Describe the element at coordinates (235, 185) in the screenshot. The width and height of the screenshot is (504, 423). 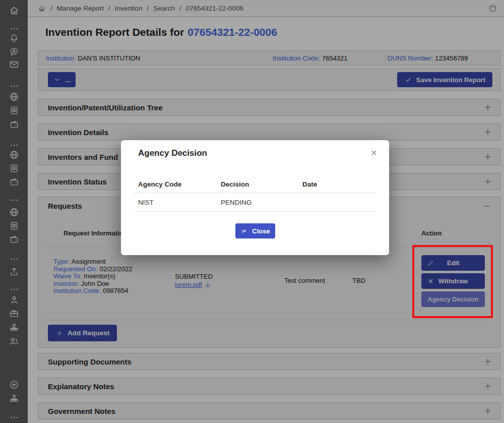
I see `modal-col-decision: Decision` at that location.